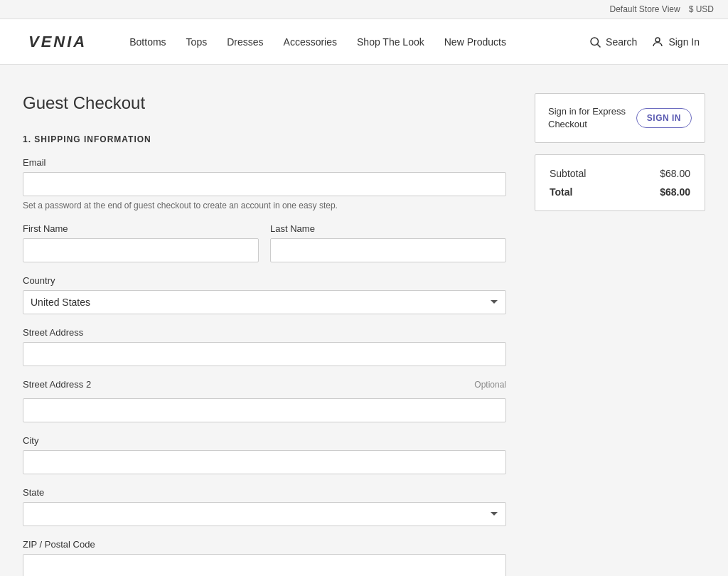 The width and height of the screenshot is (728, 576). Describe the element at coordinates (141, 243) in the screenshot. I see `first-name-group: First Name` at that location.